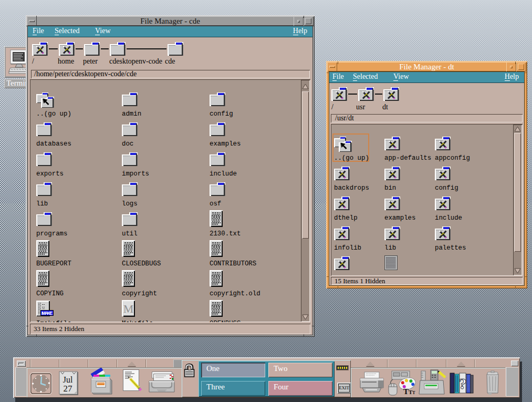 This screenshot has width=532, height=402. I want to click on svg-text: TTT, so click(410, 391).